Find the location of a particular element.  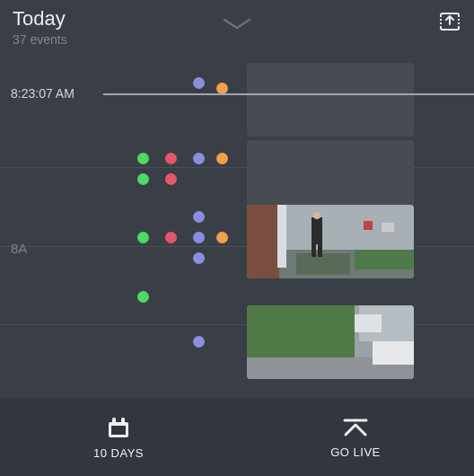

ten-days-button: 10 DAYS is located at coordinates (118, 437).